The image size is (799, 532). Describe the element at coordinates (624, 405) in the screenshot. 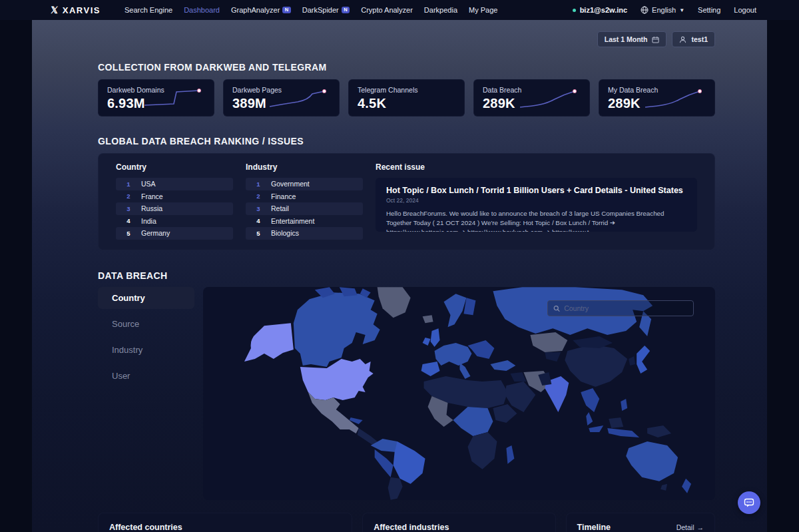

I see `map-philippines` at that location.